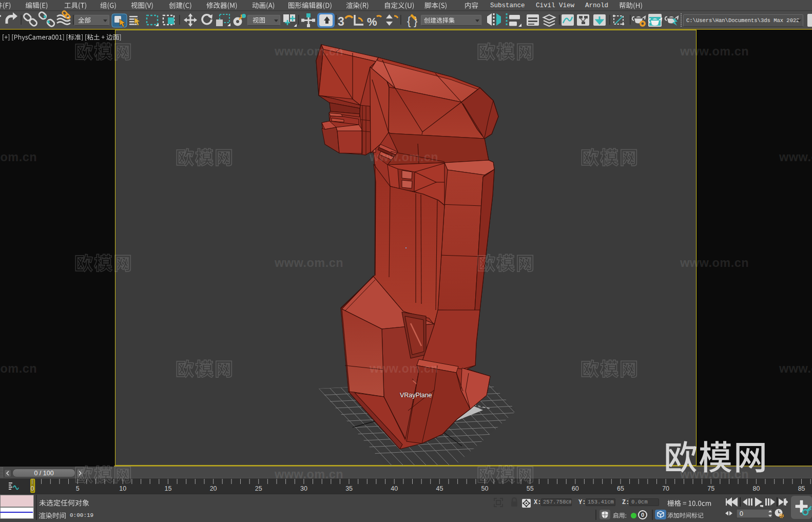 The height and width of the screenshot is (522, 812). What do you see at coordinates (802, 489) in the screenshot?
I see `svg-text: 85` at bounding box center [802, 489].